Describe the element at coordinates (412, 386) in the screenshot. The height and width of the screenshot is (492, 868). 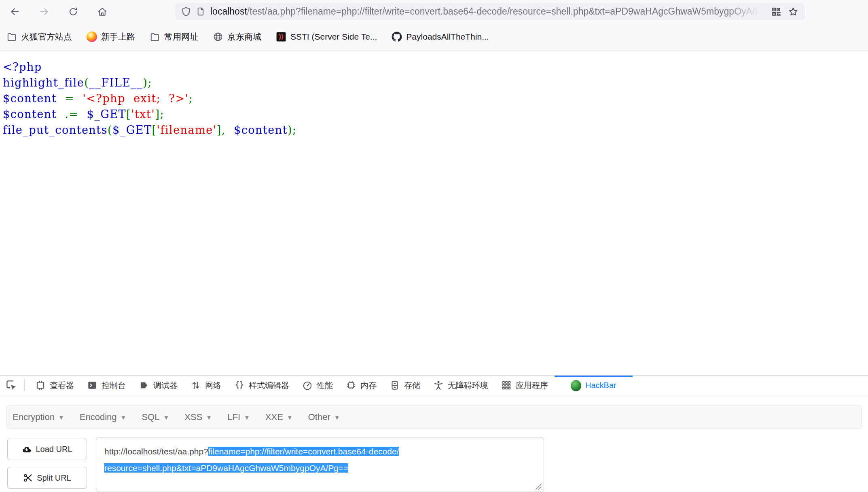
I see `devtools-tab-label: 存储` at that location.